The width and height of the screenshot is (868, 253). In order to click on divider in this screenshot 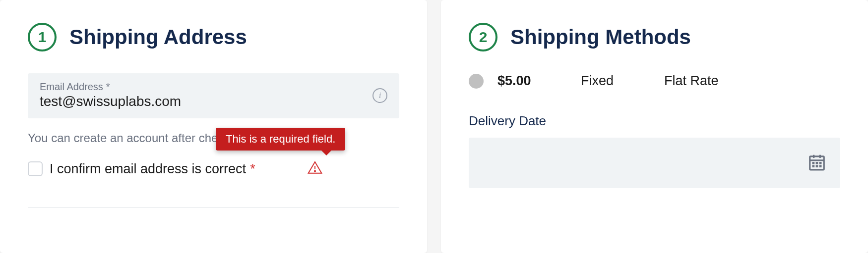, I will do `click(213, 208)`.